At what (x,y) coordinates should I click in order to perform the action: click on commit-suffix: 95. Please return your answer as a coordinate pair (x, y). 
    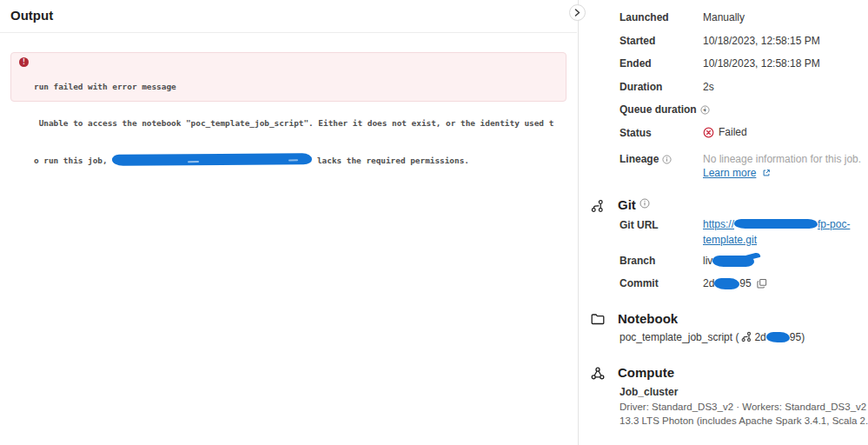
    Looking at the image, I should click on (745, 283).